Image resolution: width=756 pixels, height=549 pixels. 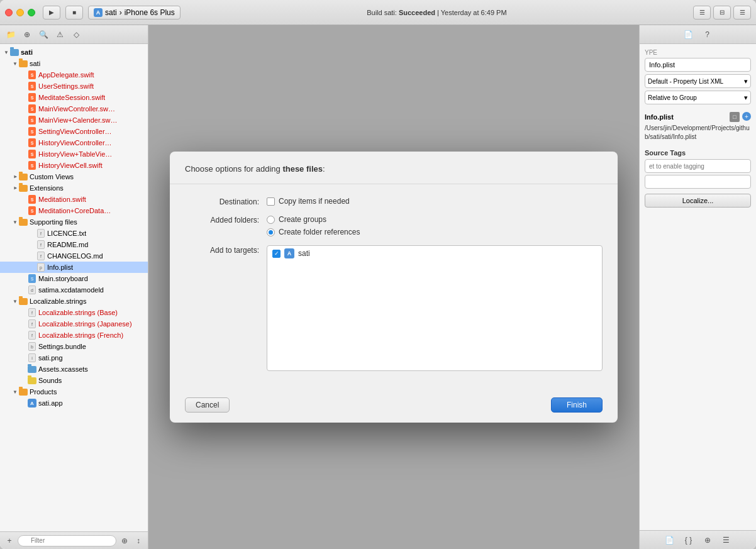 What do you see at coordinates (74, 165) in the screenshot?
I see `tree-item-historyviewcell: ▼ S HistoryViewCell.swift` at bounding box center [74, 165].